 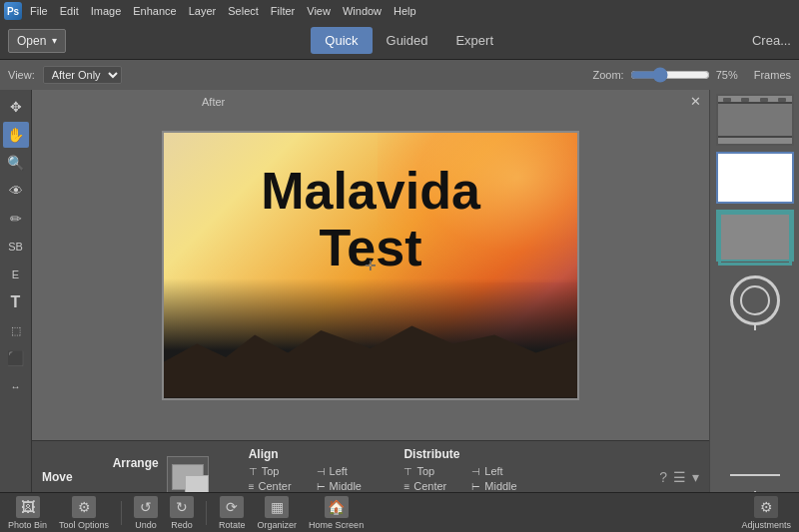 What do you see at coordinates (695, 477) in the screenshot?
I see `expand-icon: ▾` at bounding box center [695, 477].